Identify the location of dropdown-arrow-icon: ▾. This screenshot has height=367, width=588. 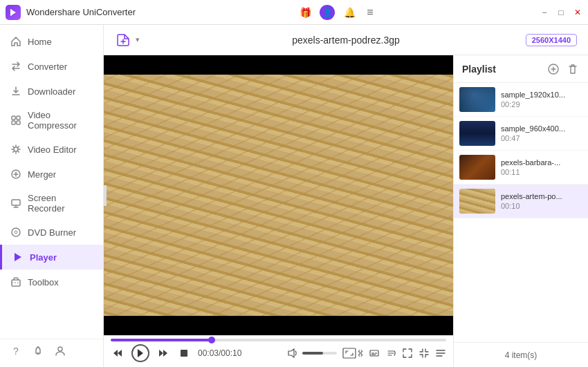
(138, 40).